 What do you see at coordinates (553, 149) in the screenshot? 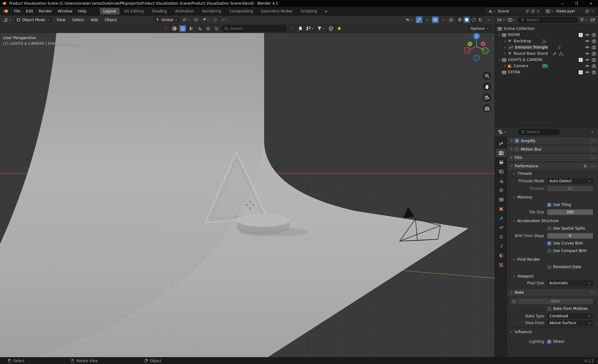
I see `panel-motion-blur: Motion Blur` at bounding box center [553, 149].